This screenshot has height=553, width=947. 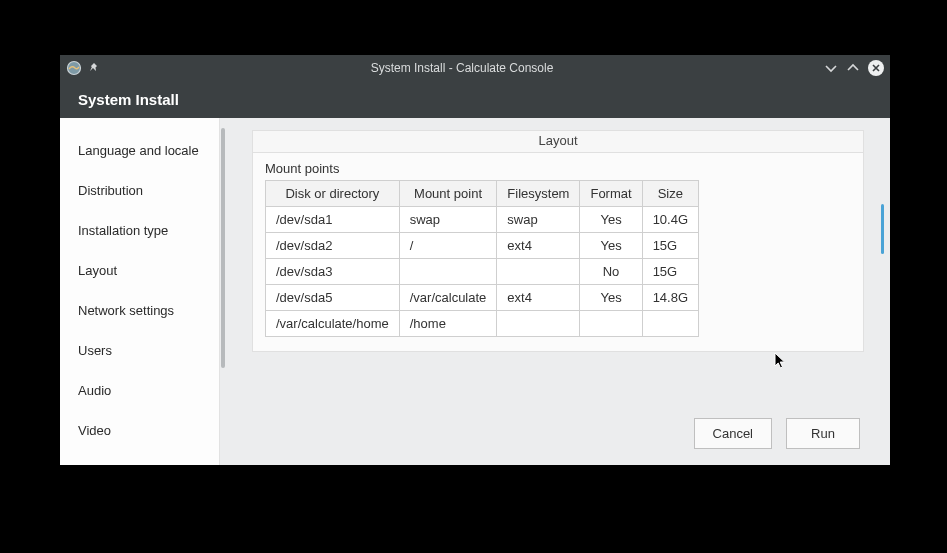 What do you see at coordinates (611, 324) in the screenshot?
I see `cell-format` at bounding box center [611, 324].